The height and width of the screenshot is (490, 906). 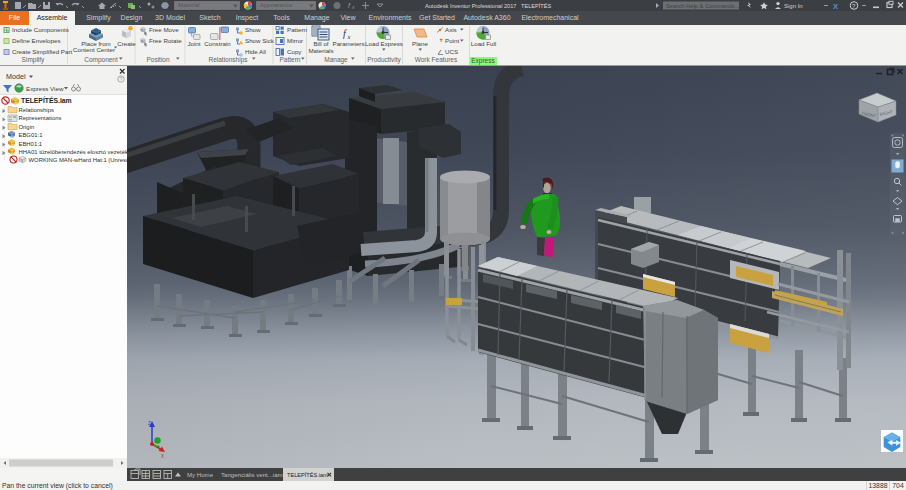 I want to click on svg-text:Autodesk Inventor Professional: Autodesk Inventor Professional 2017 TELE…, so click(x=488, y=6).